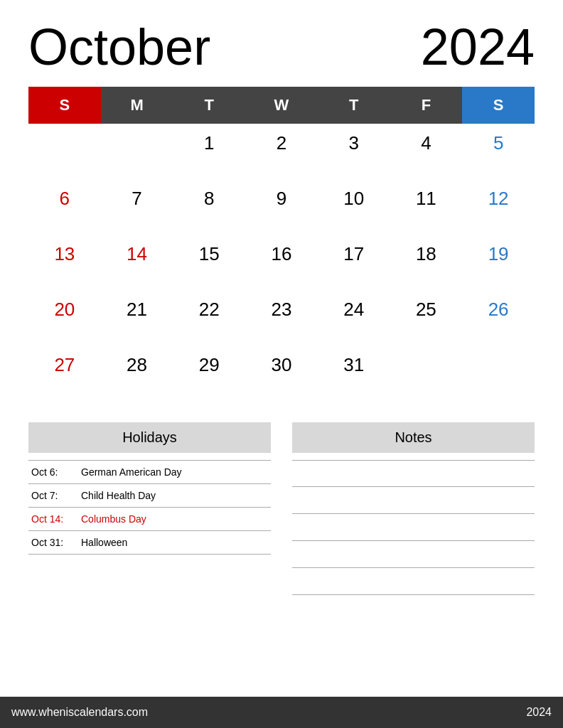  What do you see at coordinates (80, 712) in the screenshot?
I see `footer-website: www.wheniscalendars.com` at bounding box center [80, 712].